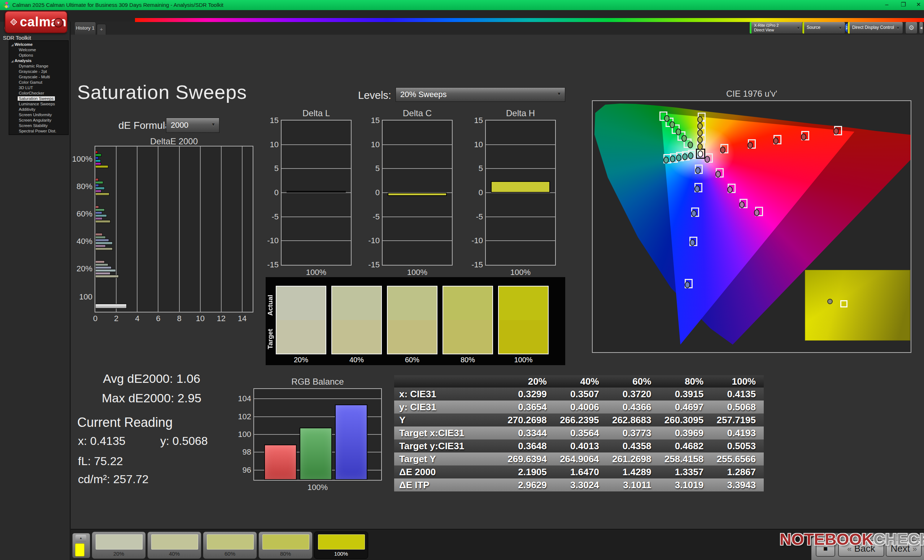 The width and height of the screenshot is (924, 560). Describe the element at coordinates (152, 379) in the screenshot. I see `avg-de2000: Avg dE2000: 1.06` at that location.